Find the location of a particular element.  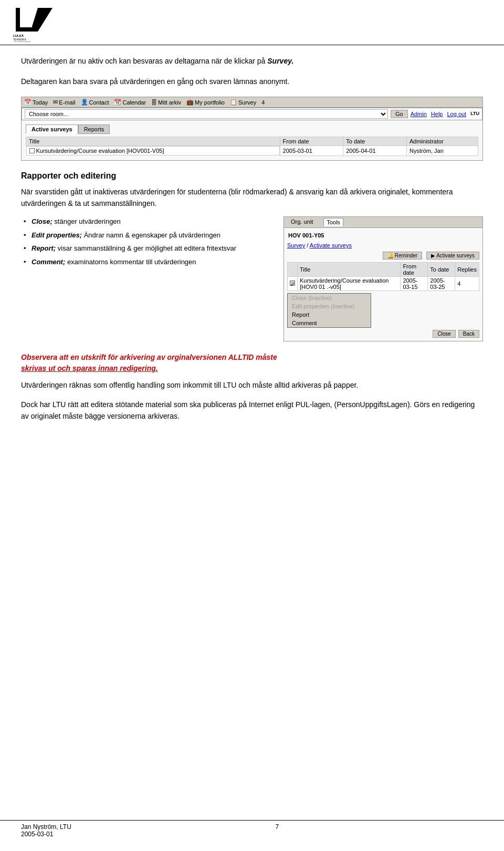

context-comment: Comment is located at coordinates (329, 323).